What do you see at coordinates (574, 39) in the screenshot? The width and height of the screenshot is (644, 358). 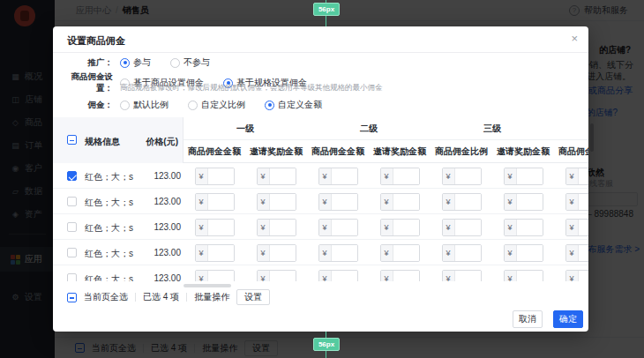 I see `close-icon: ×` at bounding box center [574, 39].